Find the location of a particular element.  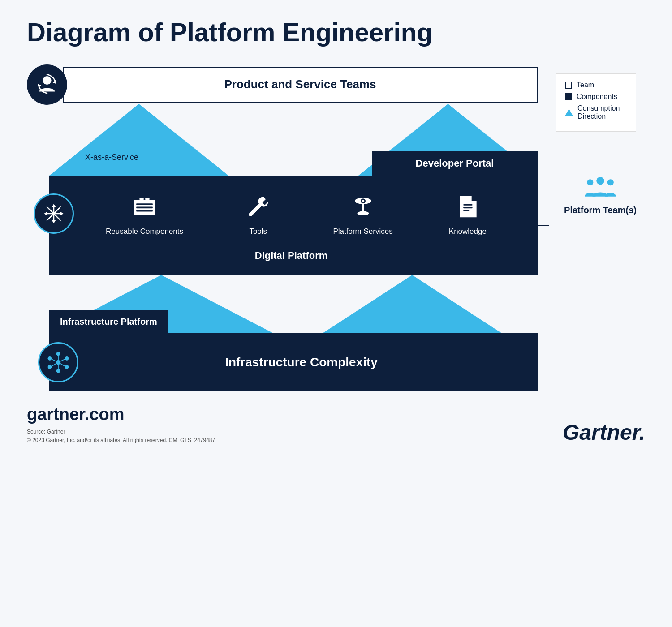

platform-services-item: Platform Services is located at coordinates (363, 215).